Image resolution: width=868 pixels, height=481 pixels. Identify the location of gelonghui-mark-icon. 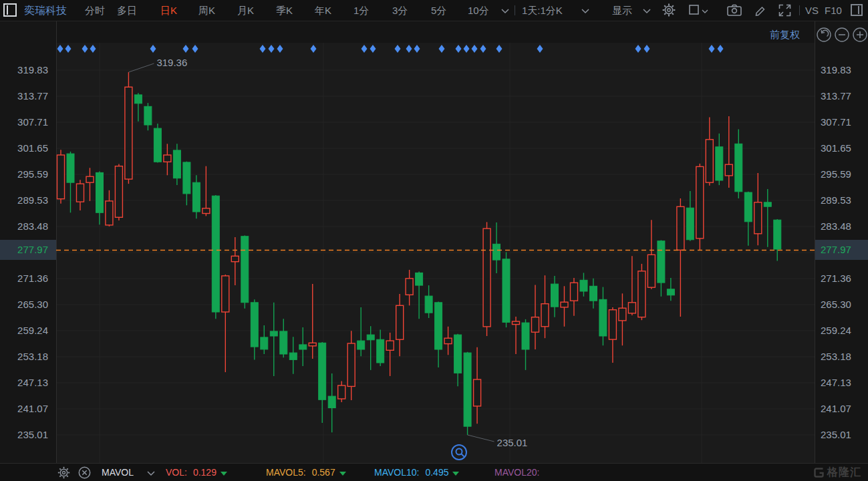
(819, 473).